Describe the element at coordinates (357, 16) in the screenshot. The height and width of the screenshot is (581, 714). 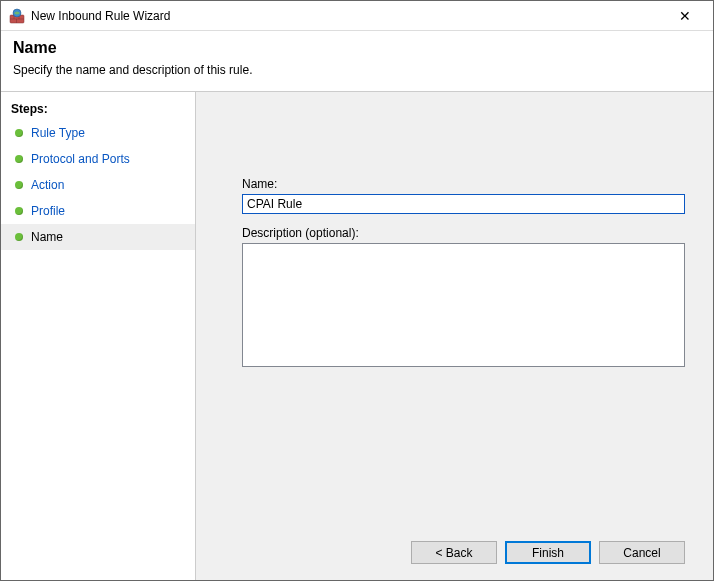
I see `titlebar: New Inbound Rule Wizard ✕` at that location.